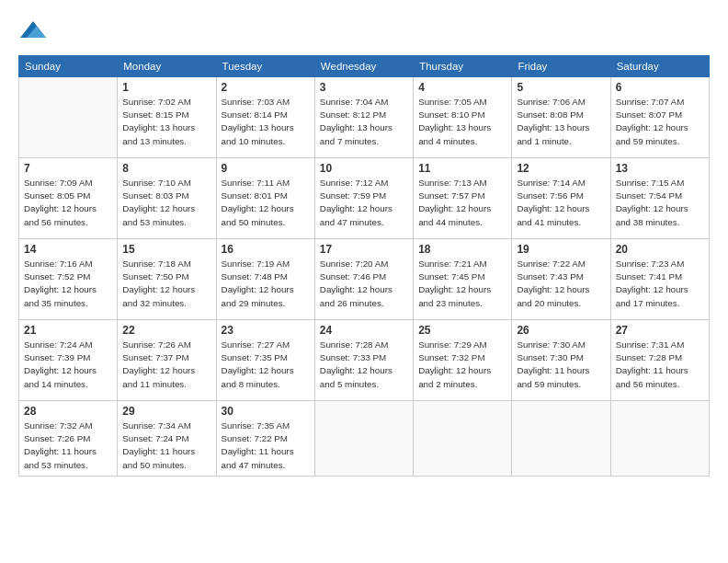  What do you see at coordinates (463, 280) in the screenshot?
I see `calendar-cell: 18Sunrise: 7:21 AMSunset: 7:45 PMDayligh…` at bounding box center [463, 280].